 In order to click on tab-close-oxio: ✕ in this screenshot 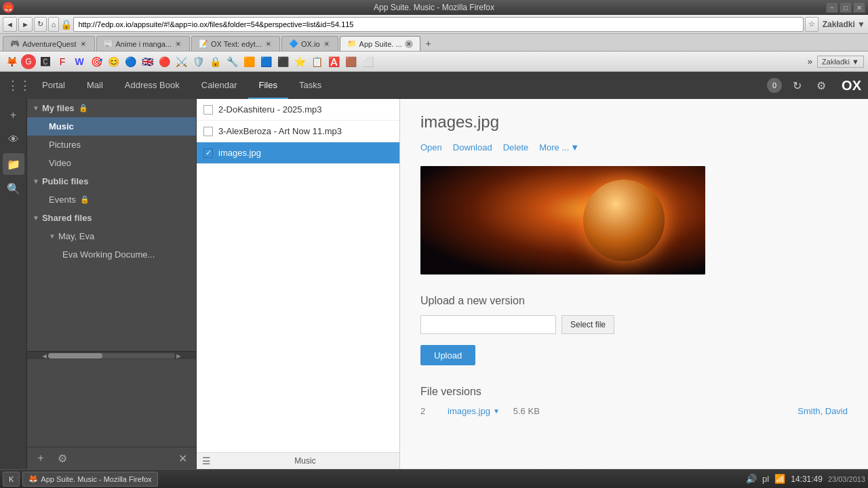, I will do `click(327, 44)`.